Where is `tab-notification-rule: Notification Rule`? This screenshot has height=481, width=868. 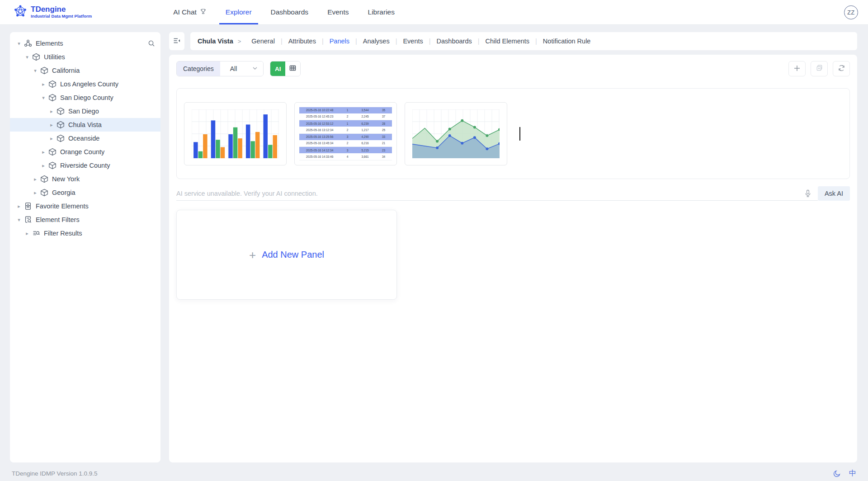
tab-notification-rule: Notification Rule is located at coordinates (567, 41).